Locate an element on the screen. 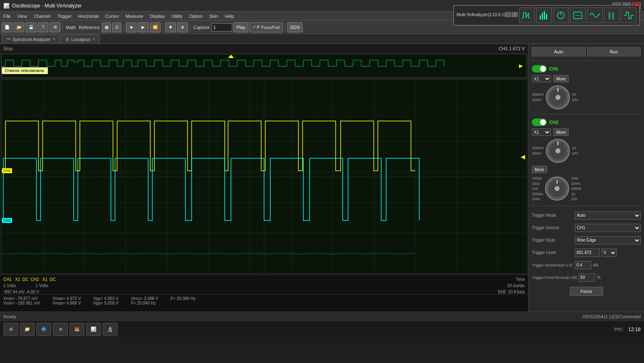 This screenshot has width=644, height=363. app-icon: 📊 is located at coordinates (7, 6).